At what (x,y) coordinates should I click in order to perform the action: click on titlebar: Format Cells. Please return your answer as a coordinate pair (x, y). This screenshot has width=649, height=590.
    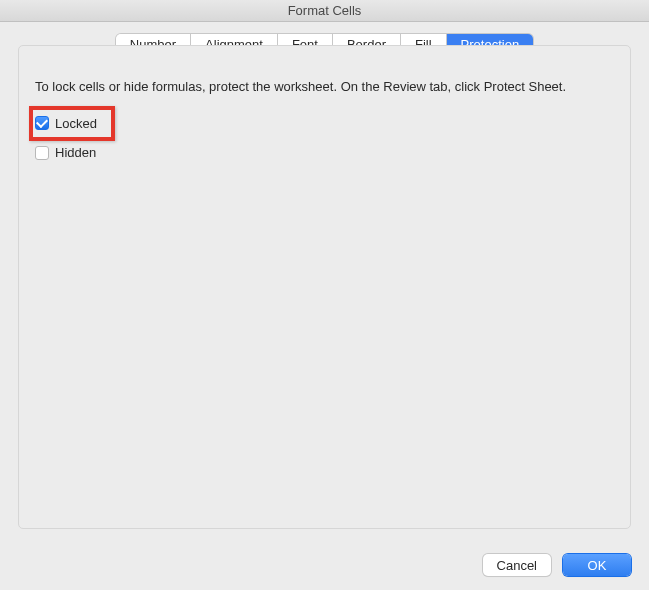
    Looking at the image, I should click on (324, 11).